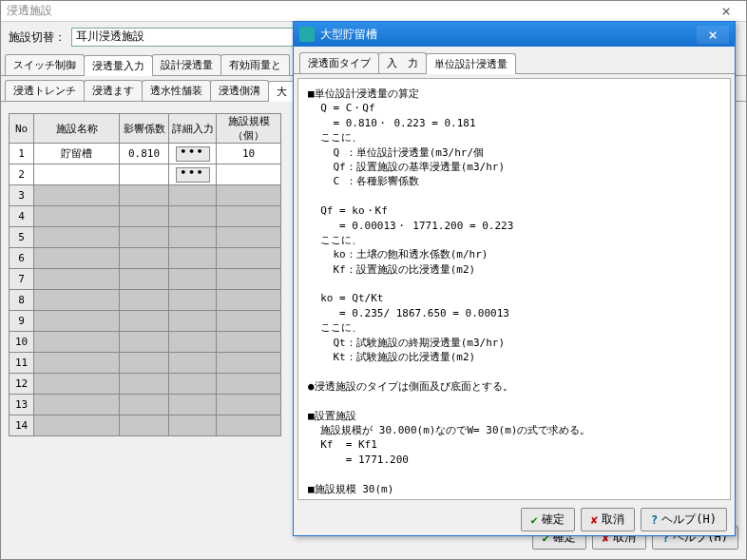 The image size is (747, 560). I want to click on tab-side-ditch: 浸透側溝, so click(239, 90).